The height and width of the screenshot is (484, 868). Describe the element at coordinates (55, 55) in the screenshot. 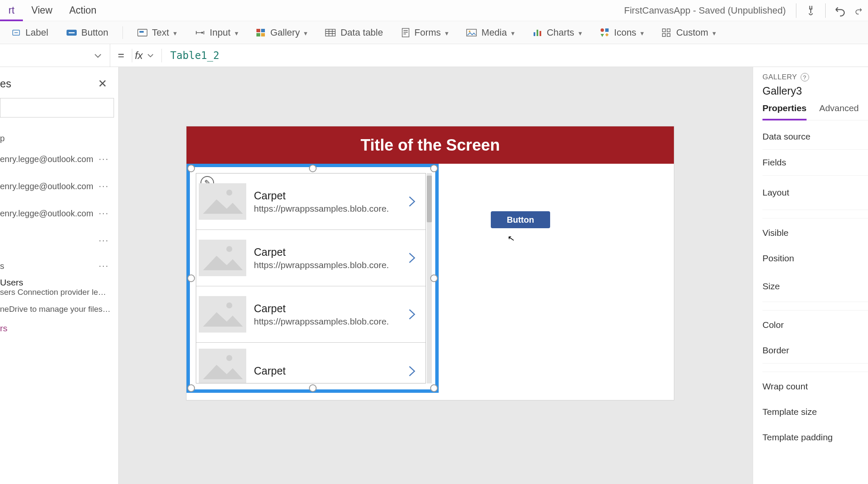

I see `property-selector` at that location.